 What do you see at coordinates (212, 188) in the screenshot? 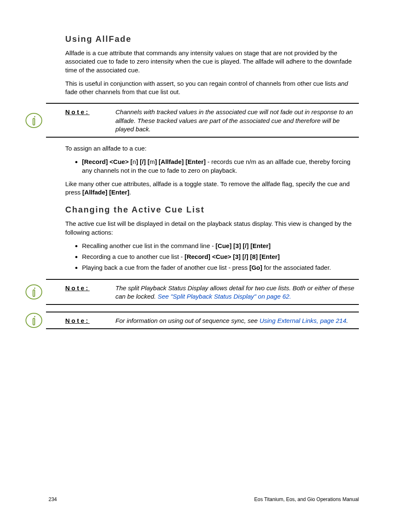
I see `para: Like many other cue attributes, allfade …` at bounding box center [212, 188].